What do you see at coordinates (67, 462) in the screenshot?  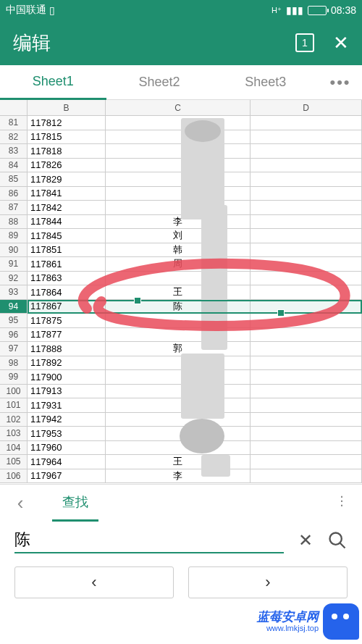 I see `cell: 117964` at bounding box center [67, 462].